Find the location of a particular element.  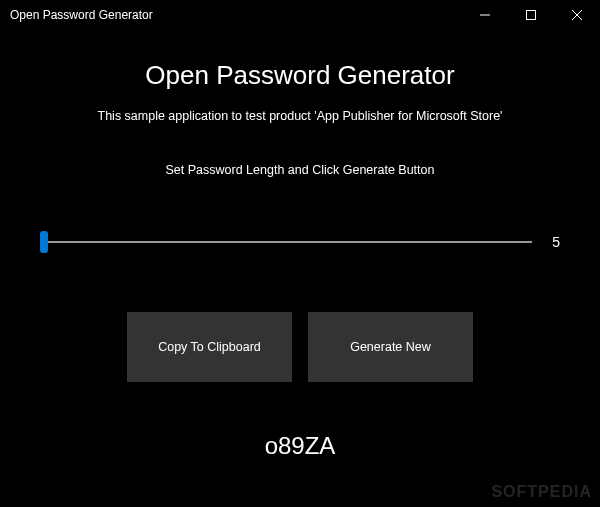

titlebar: Open Password Generator is located at coordinates (300, 15).